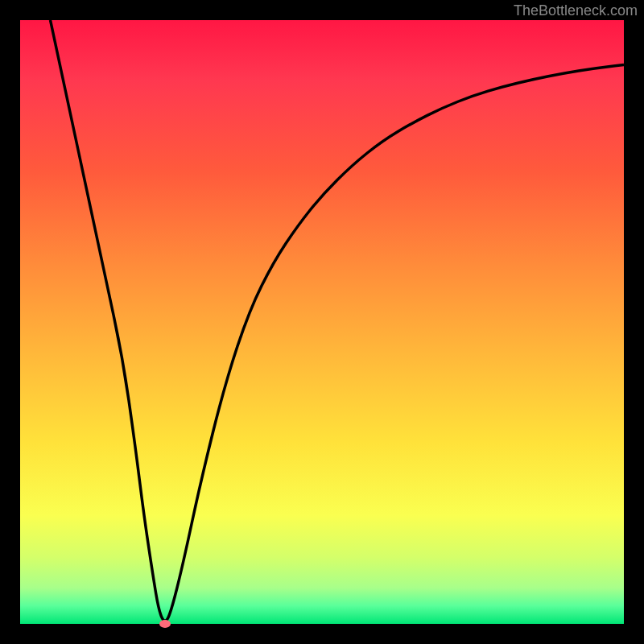 The height and width of the screenshot is (644, 644). I want to click on minimum-marker, so click(165, 624).